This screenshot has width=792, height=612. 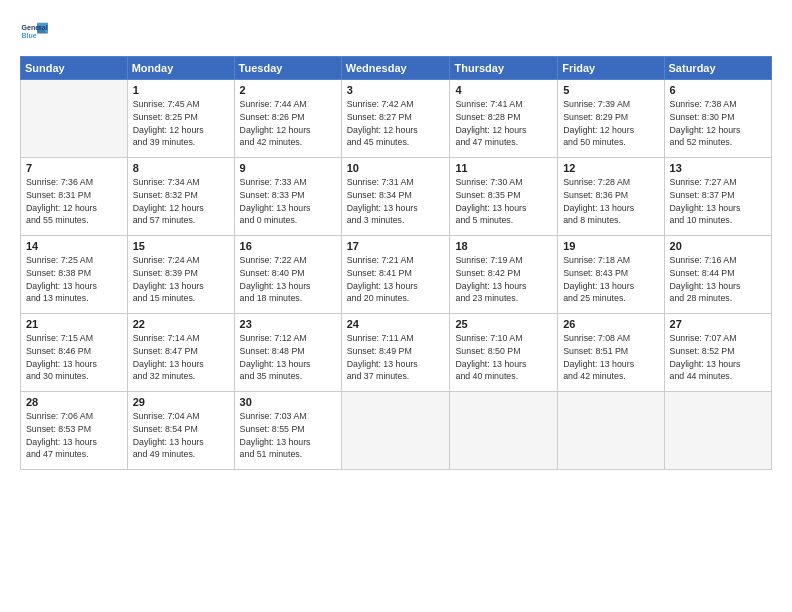 I want to click on day-info: Sunrise: 7:44 AM Sunset: 8:26 PM Dayligh…, so click(x=288, y=124).